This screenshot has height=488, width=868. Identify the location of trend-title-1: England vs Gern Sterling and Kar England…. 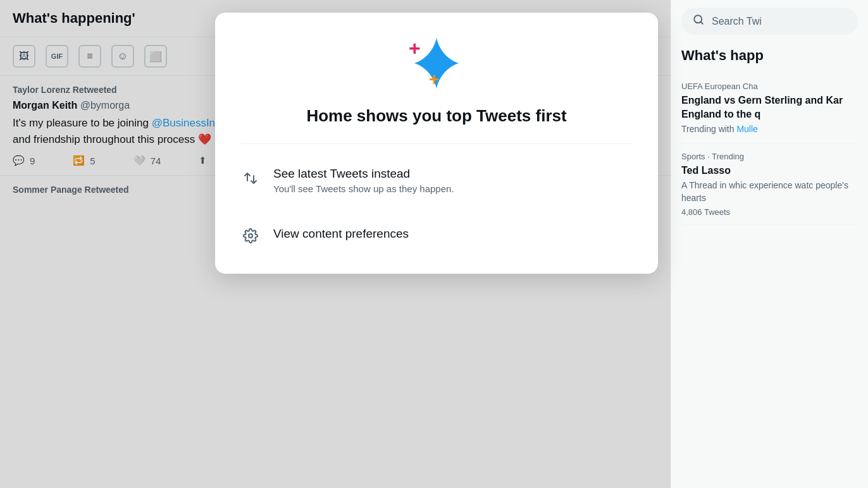
(769, 107).